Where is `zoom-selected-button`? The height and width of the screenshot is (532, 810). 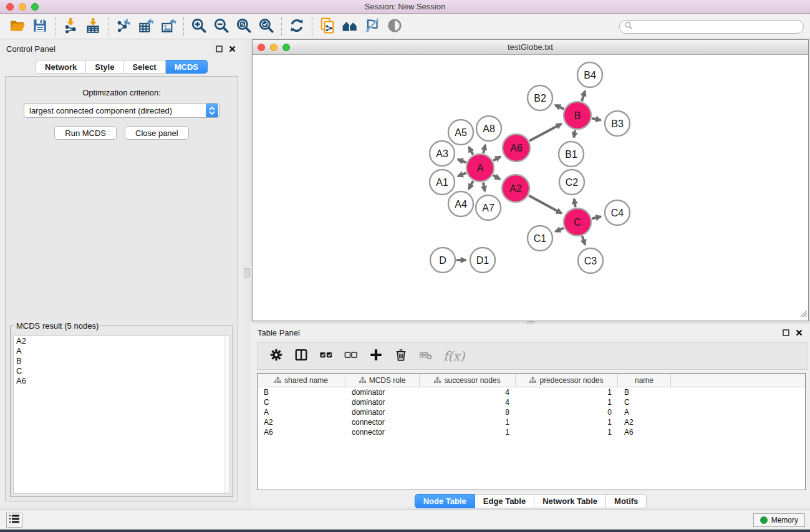
zoom-selected-button is located at coordinates (266, 27).